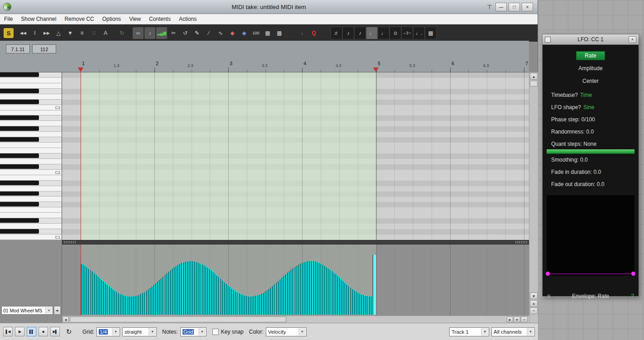  What do you see at coordinates (360, 33) in the screenshot?
I see `note-length-1-8-button: ♪` at bounding box center [360, 33].